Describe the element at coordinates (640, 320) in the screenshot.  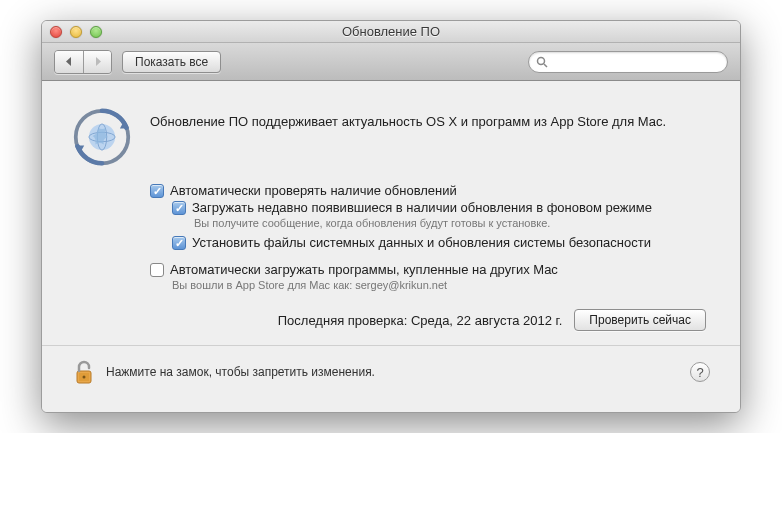
I see `check-now-button: Проверить сейчас` at that location.